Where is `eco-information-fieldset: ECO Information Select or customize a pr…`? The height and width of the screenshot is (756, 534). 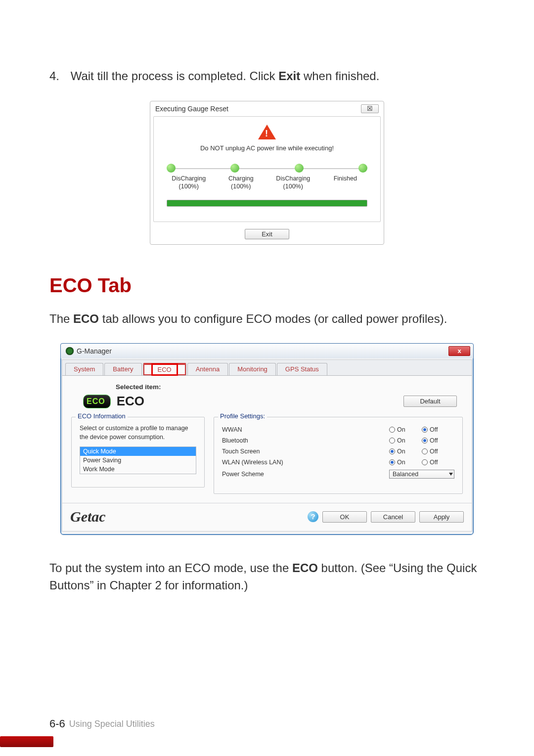
eco-information-fieldset: ECO Information Select or customize a pr… is located at coordinates (138, 452).